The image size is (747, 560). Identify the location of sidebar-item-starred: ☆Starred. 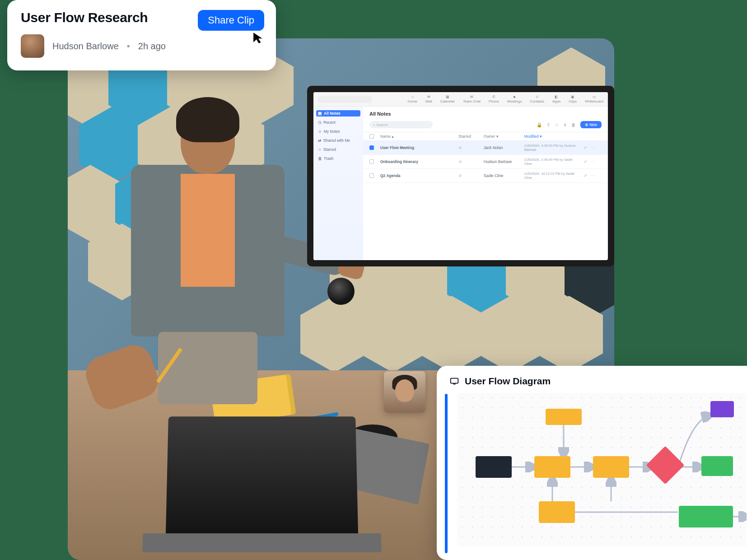
(338, 149).